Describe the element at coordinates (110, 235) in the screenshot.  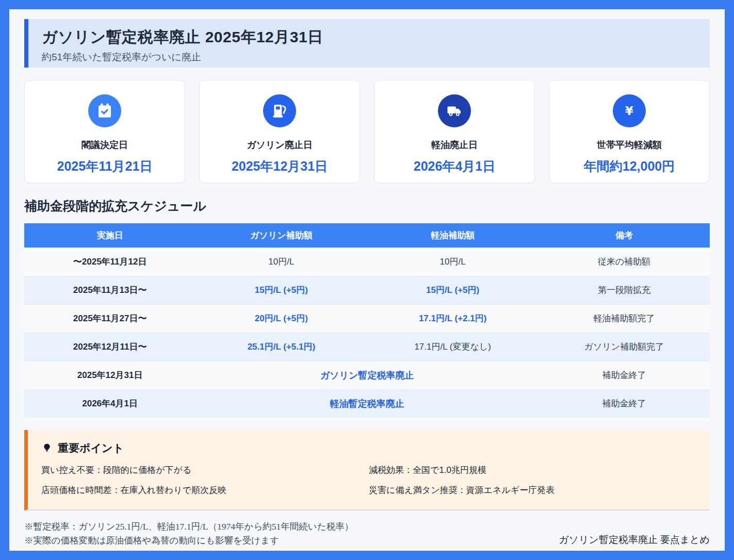
I see `col-header-date: 実施日` at that location.